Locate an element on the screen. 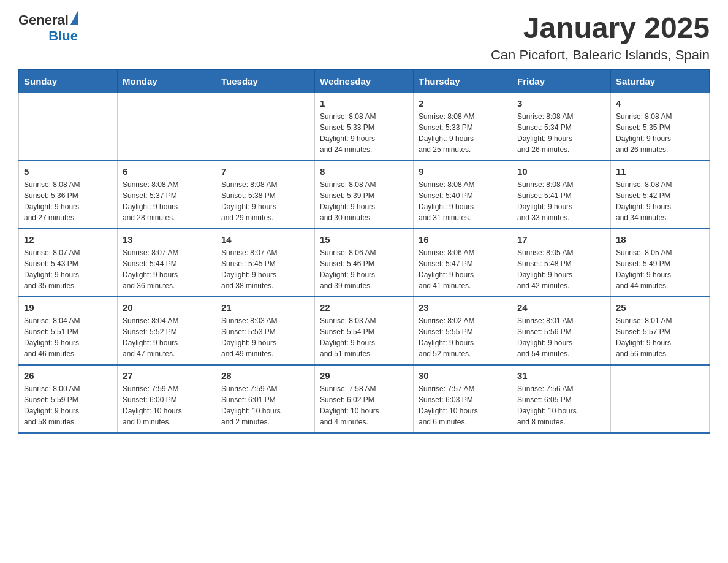  day-info: Sunrise: 8:08 AMSunset: 5:41 PMDaylight:… is located at coordinates (561, 201).